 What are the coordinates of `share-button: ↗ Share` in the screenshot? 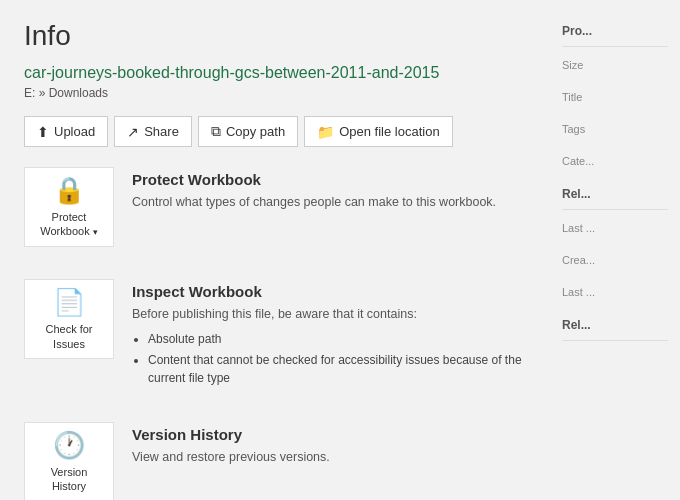 It's located at (153, 132).